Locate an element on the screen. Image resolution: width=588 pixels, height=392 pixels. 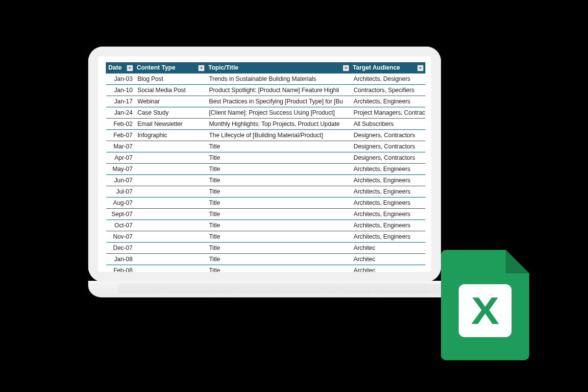
table-row: Feb-07InfographicThe Lifecycle of [Build… is located at coordinates (266, 135).